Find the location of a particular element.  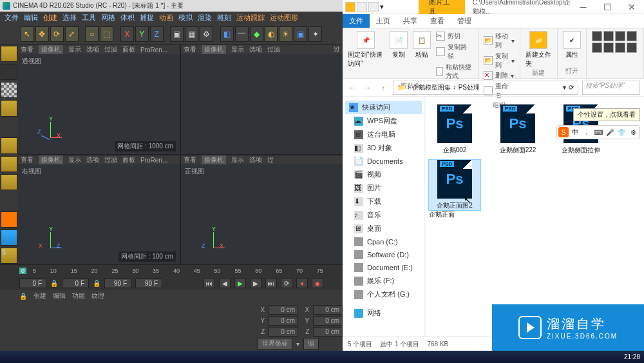

menu-tools: 工具 is located at coordinates (89, 18).